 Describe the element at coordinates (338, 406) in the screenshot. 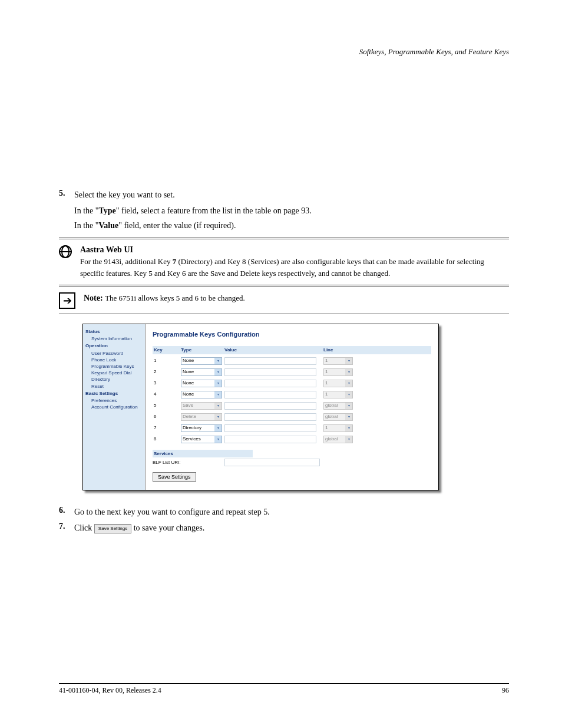

I see `line-select: global` at that location.